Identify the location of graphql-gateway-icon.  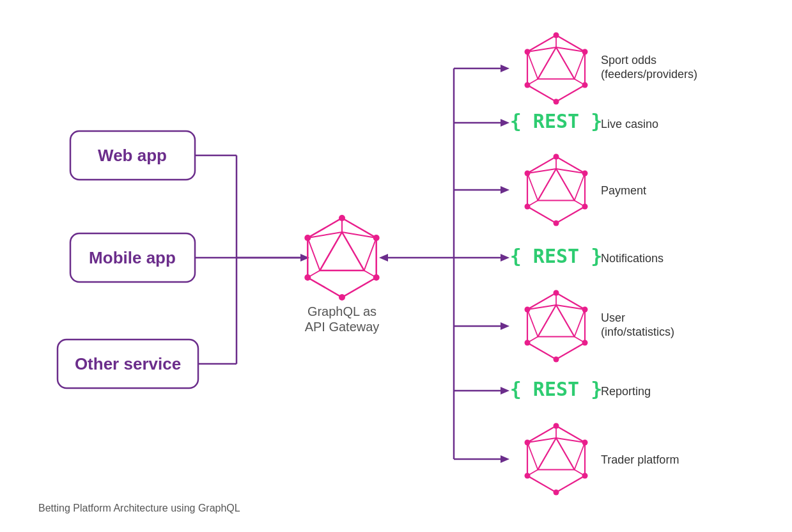
(341, 258).